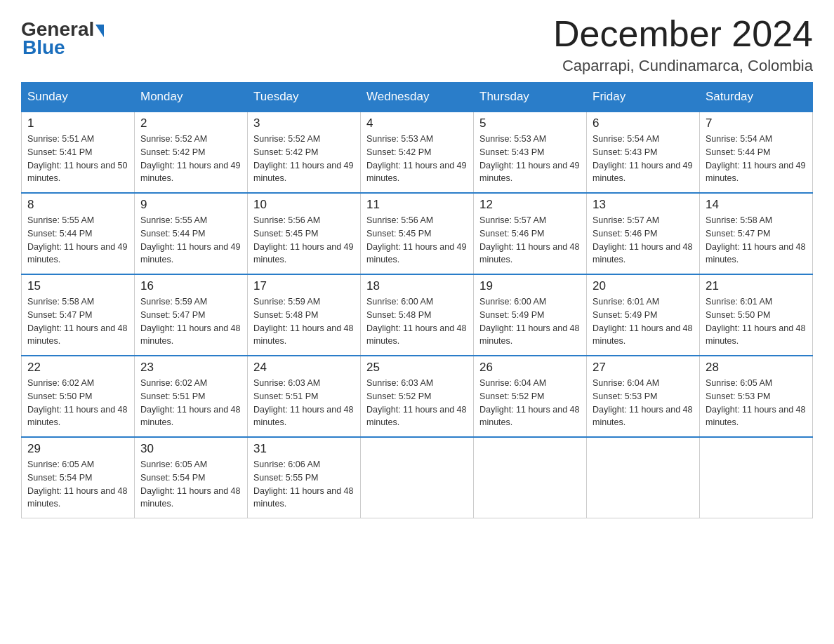 Image resolution: width=834 pixels, height=644 pixels. I want to click on day-number: 17, so click(304, 286).